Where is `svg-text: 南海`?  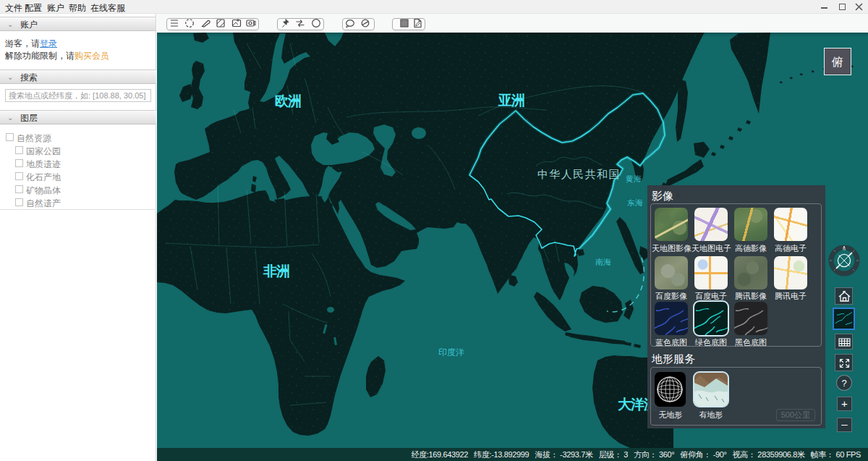 svg-text: 南海 is located at coordinates (603, 262).